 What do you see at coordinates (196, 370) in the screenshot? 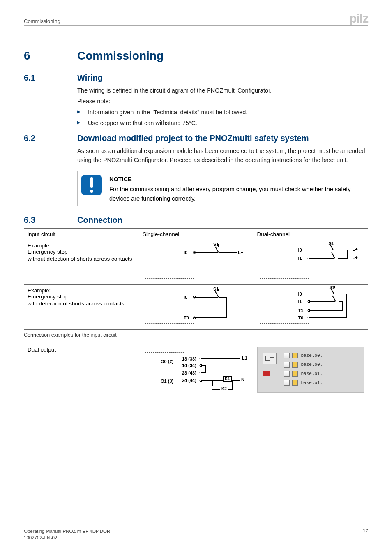
I see `table-cell-diagram: O0 (2) O1 (3) 13 (33) 14 (34) 23 (43) 24…` at bounding box center [196, 370].